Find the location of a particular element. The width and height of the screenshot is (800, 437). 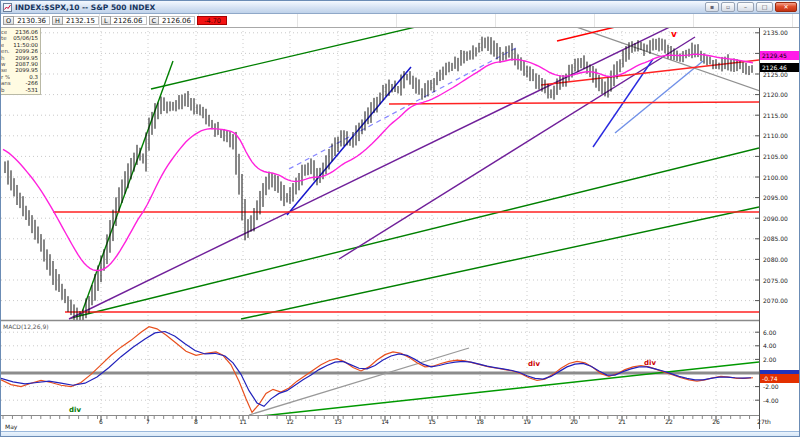

horizontal-scrollbar is located at coordinates (400, 434).